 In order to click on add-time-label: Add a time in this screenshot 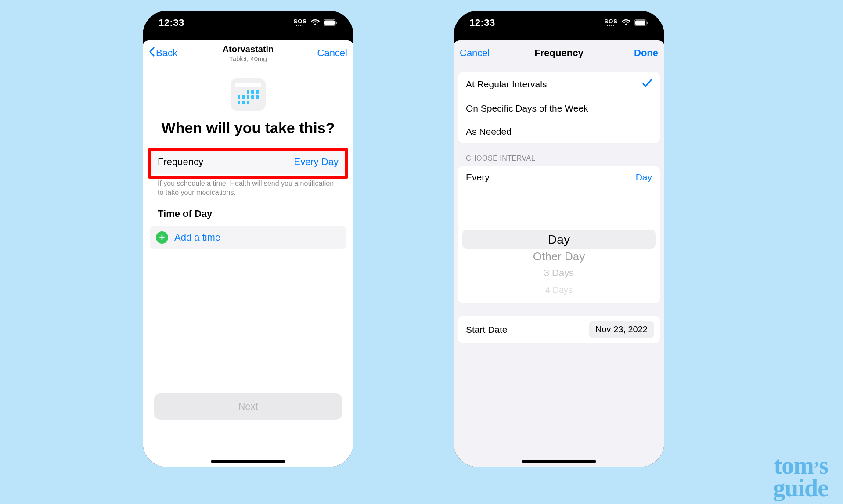, I will do `click(198, 238)`.